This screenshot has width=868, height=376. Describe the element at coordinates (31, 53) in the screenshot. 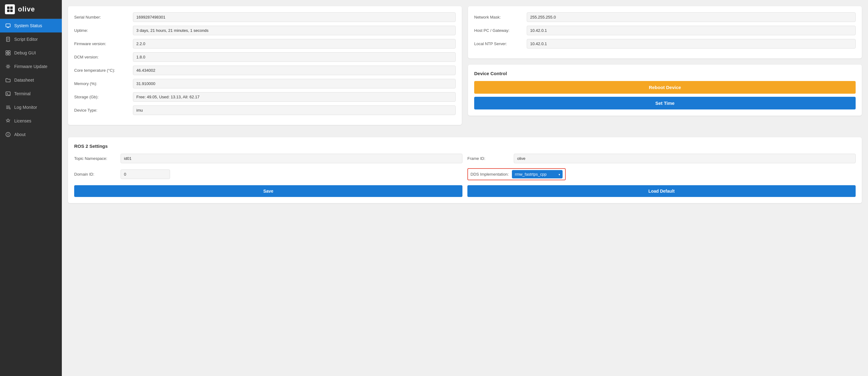

I see `sidebar-item-debug-gui: Debug GUI` at that location.